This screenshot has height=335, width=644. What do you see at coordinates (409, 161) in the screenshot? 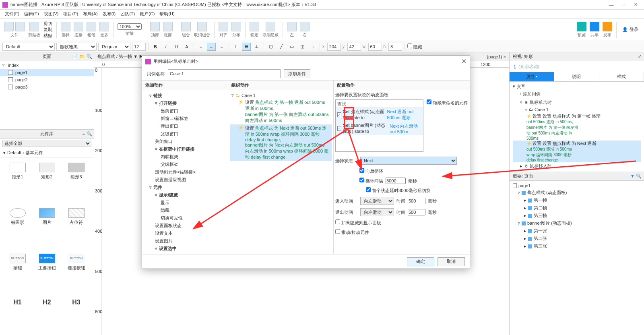
I see `select-state-dropdown: Next` at bounding box center [409, 161].